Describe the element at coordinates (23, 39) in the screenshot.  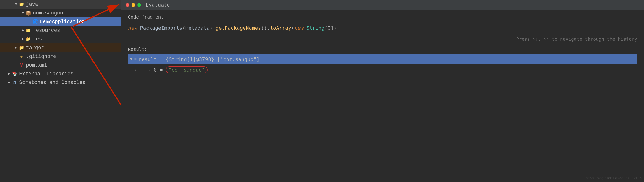
I see `chevron-test: ▶` at that location.